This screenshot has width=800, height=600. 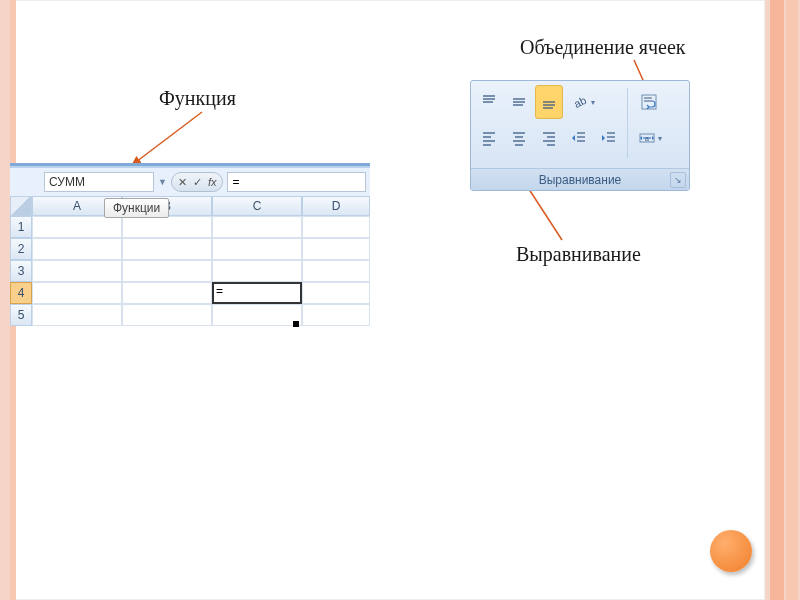 What do you see at coordinates (336, 293) in the screenshot?
I see `cell-d4` at bounding box center [336, 293].